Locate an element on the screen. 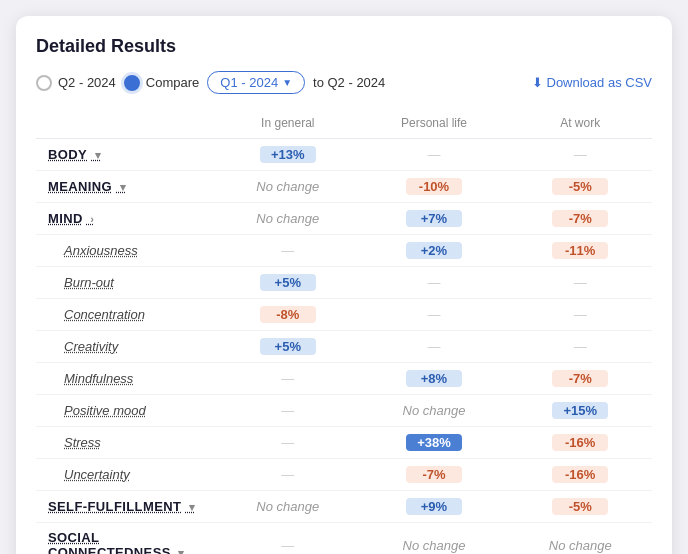 The width and height of the screenshot is (688, 554). row-value-personal-life: +8% is located at coordinates (434, 379).